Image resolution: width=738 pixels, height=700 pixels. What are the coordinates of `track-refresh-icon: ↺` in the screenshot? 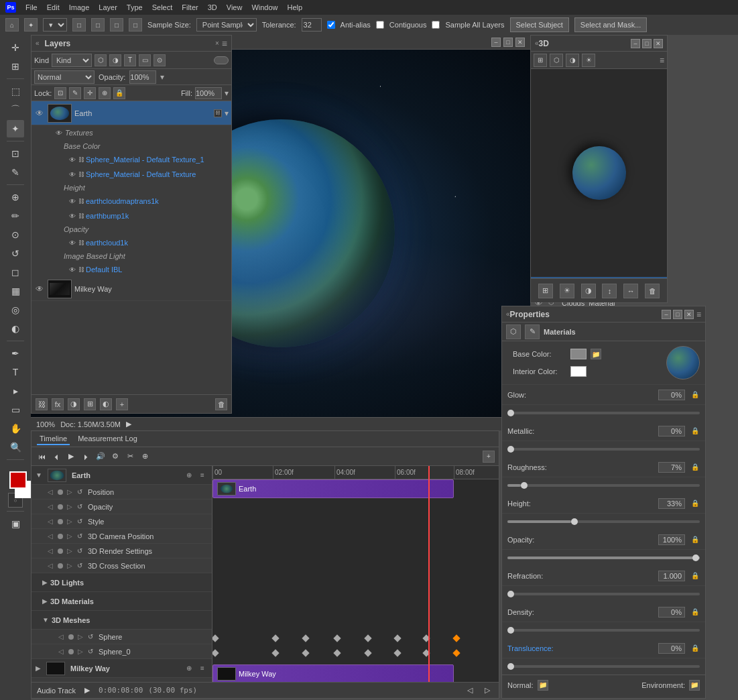 It's located at (80, 492).